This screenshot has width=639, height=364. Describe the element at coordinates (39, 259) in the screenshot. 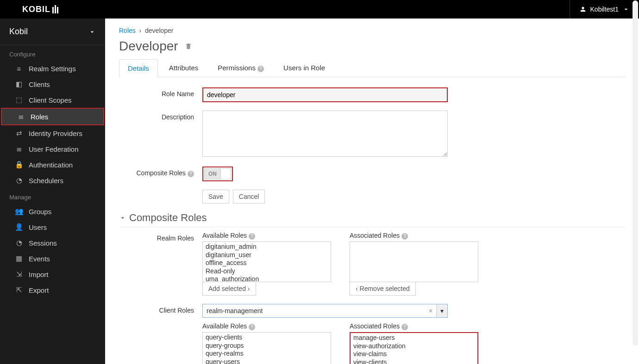

I see `nav-label: Events` at that location.